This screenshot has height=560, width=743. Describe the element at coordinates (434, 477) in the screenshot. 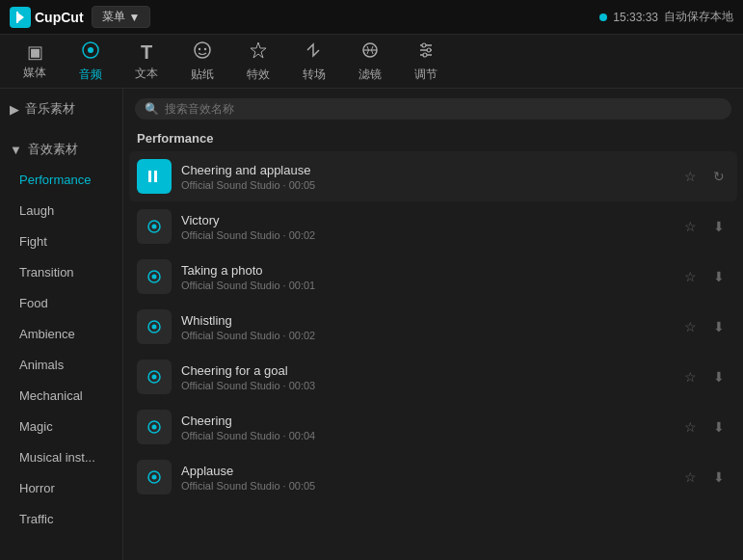

I see `sound-item: Applause Official Sound Studio · 00:05 ☆…` at that location.